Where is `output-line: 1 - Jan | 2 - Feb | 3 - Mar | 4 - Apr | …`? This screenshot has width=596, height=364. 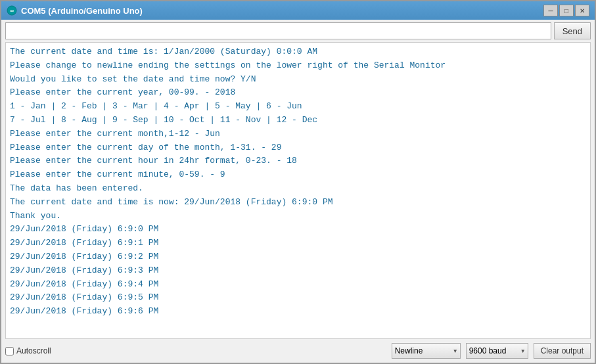 output-line: 1 - Jan | 2 - Feb | 3 - Mar | 4 - Apr | … is located at coordinates (298, 106).